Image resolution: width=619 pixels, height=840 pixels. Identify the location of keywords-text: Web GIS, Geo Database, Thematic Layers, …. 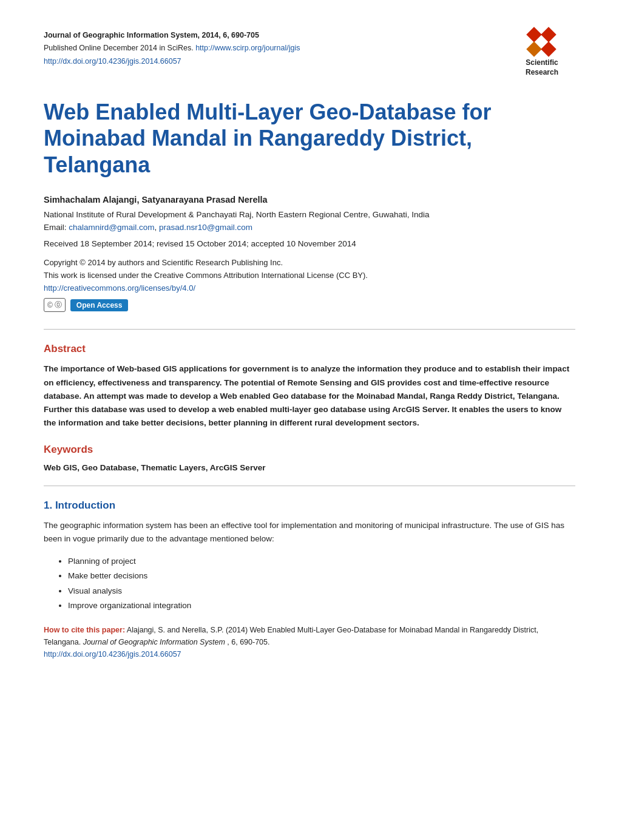
(310, 467).